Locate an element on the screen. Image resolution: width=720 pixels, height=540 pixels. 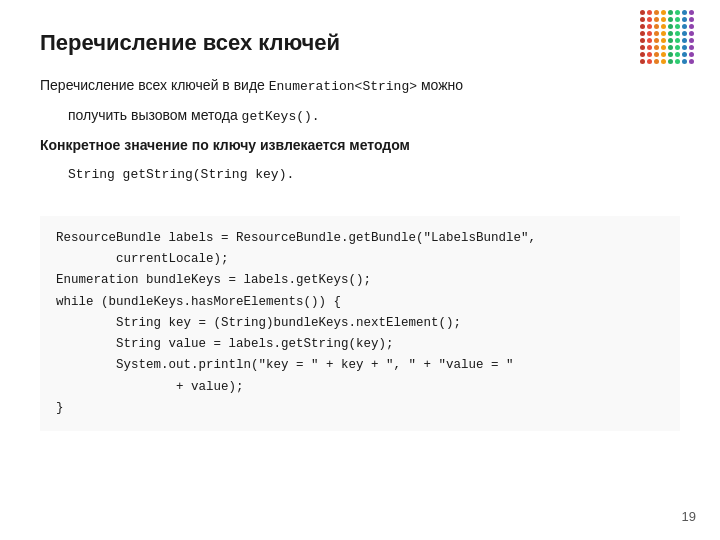
code-line-9: } is located at coordinates (360, 408).